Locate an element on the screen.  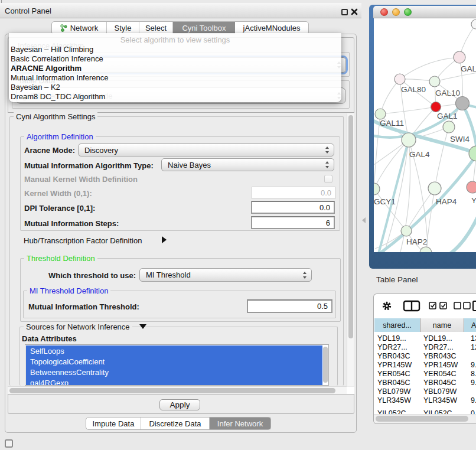
algorithm-option: Basic Correlation Inference is located at coordinates (57, 59).